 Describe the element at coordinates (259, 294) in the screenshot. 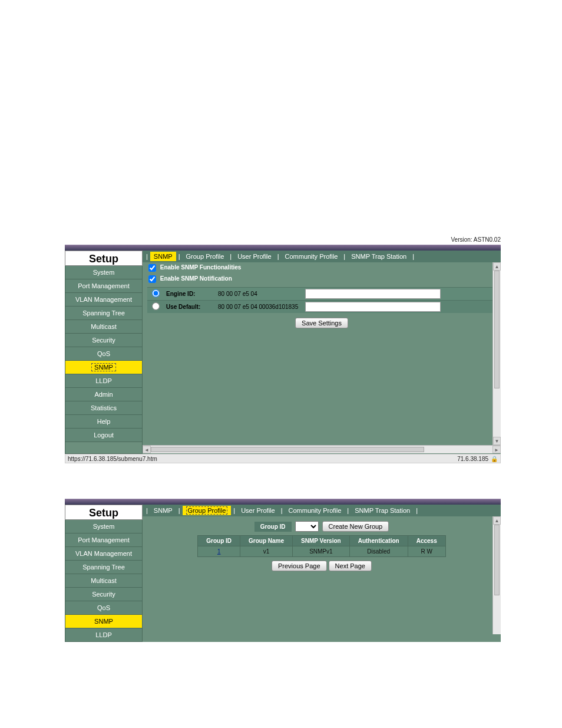

I see `engine-id-value: 80 00 07 e5 04` at that location.